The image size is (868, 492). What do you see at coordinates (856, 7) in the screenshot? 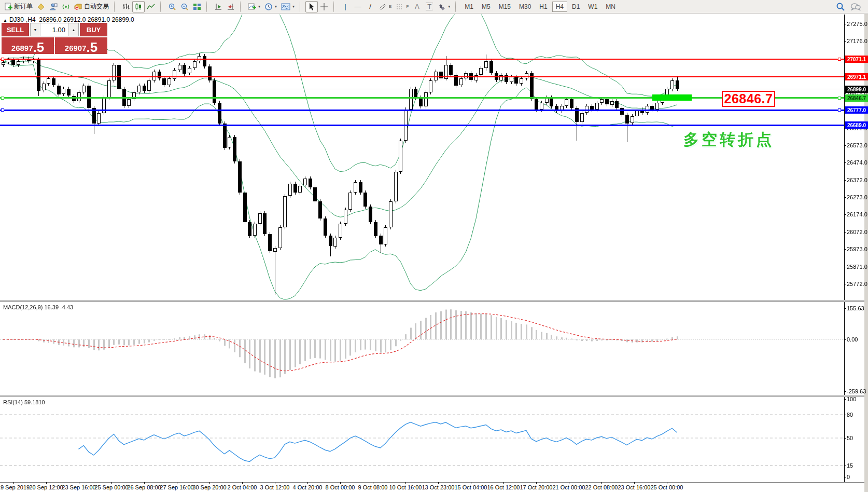
I see `chat-icon` at bounding box center [856, 7].